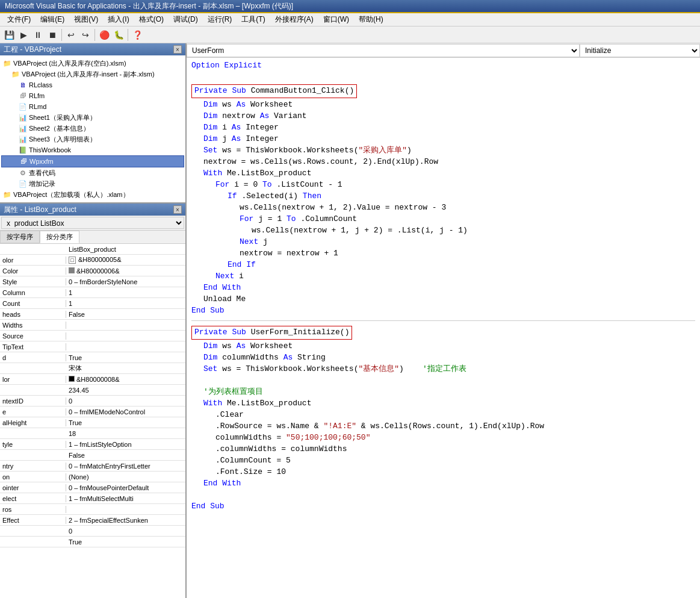 The height and width of the screenshot is (598, 700). I want to click on prop-row-controlsource: Source, so click(93, 336).